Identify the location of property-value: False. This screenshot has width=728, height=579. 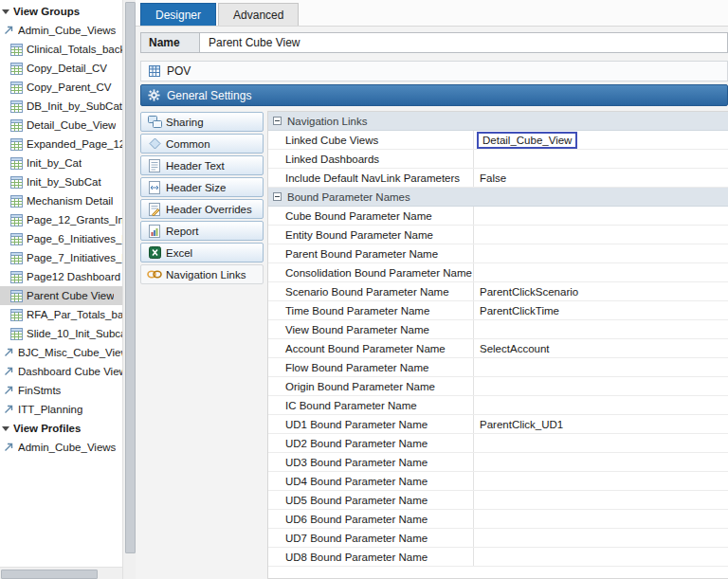
(601, 178).